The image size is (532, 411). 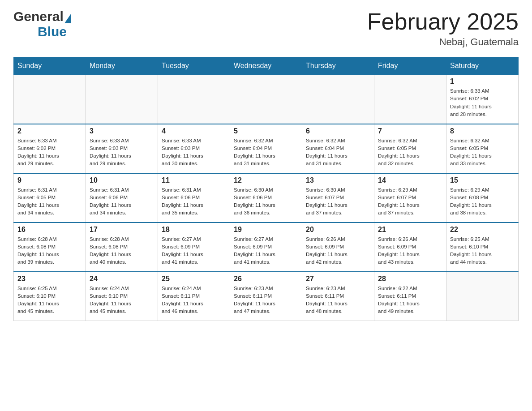 I want to click on day-info: Sunrise: 6:29 AMSunset: 6:07 PMDaylight:…, so click(x=410, y=201).